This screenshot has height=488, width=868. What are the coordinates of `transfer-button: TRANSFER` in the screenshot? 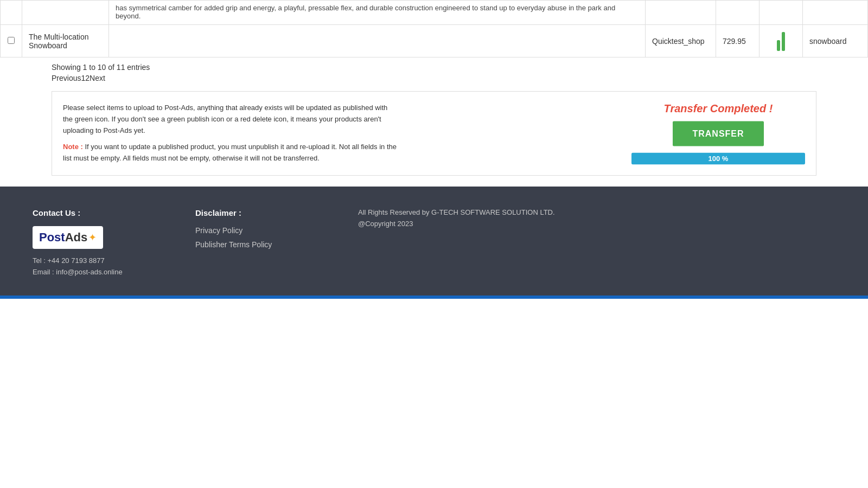 It's located at (718, 133).